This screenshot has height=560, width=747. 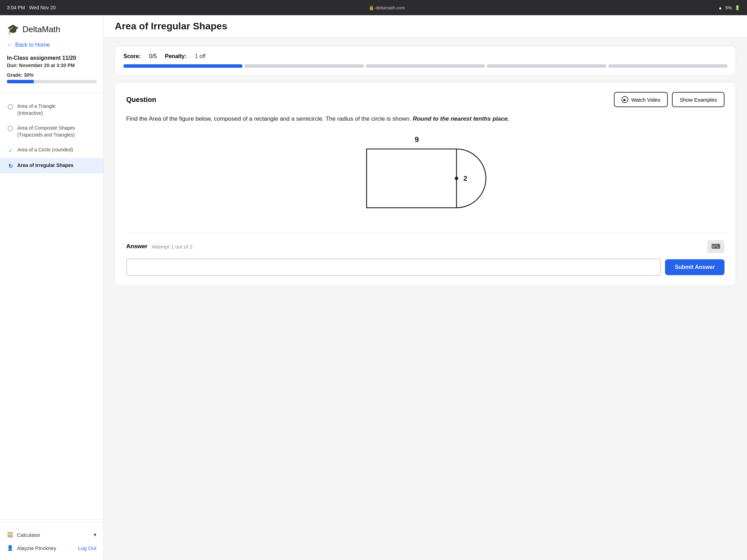 What do you see at coordinates (695, 267) in the screenshot?
I see `submit-answer-button: Submit Answer` at bounding box center [695, 267].